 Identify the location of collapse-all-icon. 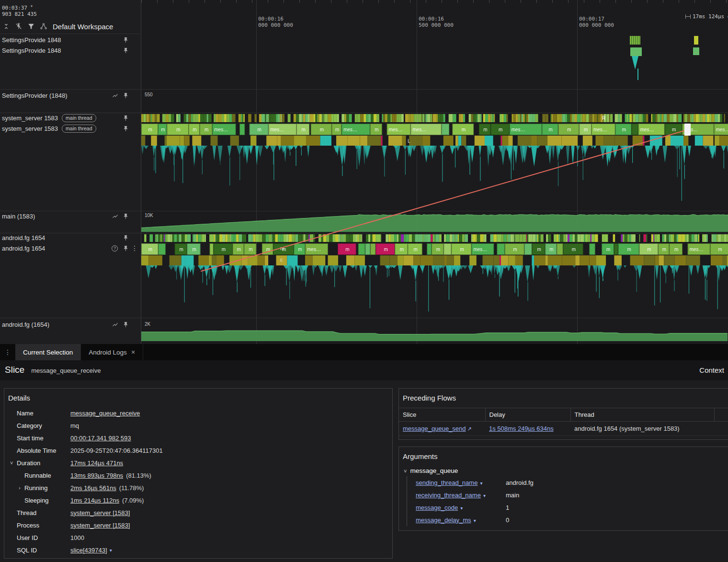
(6, 27).